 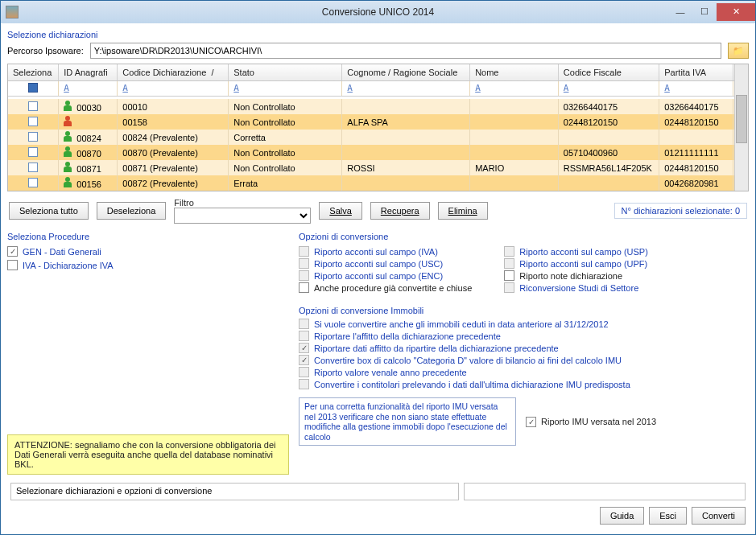 What do you see at coordinates (68, 265) in the screenshot?
I see `iva-label: IVA - Dichiarazione IVA` at bounding box center [68, 265].